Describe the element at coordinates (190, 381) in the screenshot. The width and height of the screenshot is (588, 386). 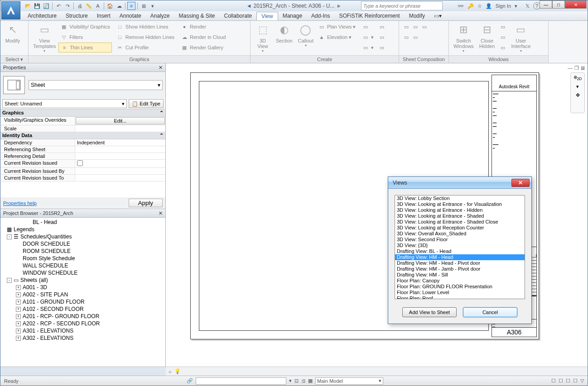
I see `worksets-icon: 🔗` at that location.